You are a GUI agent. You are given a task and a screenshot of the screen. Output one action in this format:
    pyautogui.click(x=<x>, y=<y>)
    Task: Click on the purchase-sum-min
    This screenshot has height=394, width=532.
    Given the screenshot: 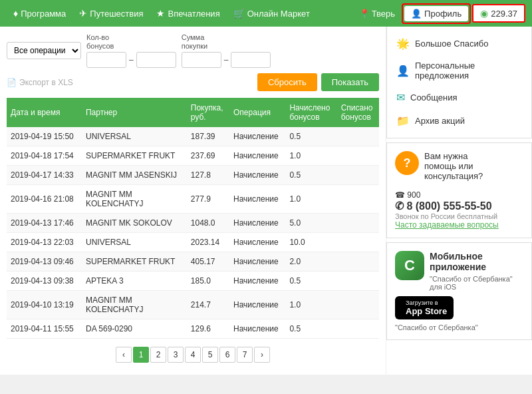 What is the action you would take?
    pyautogui.click(x=201, y=60)
    